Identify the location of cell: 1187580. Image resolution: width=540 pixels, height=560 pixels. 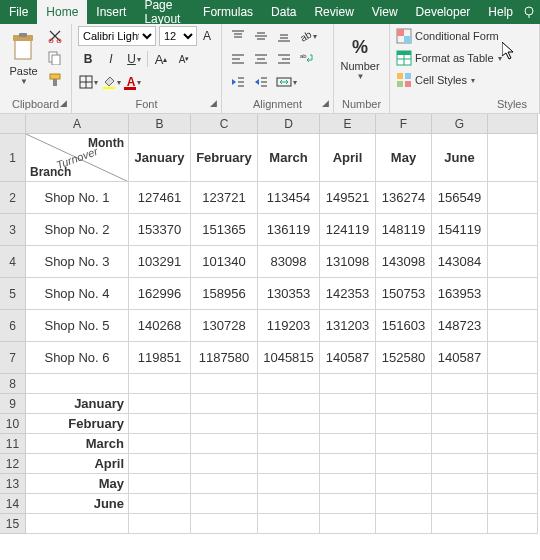
(224, 358).